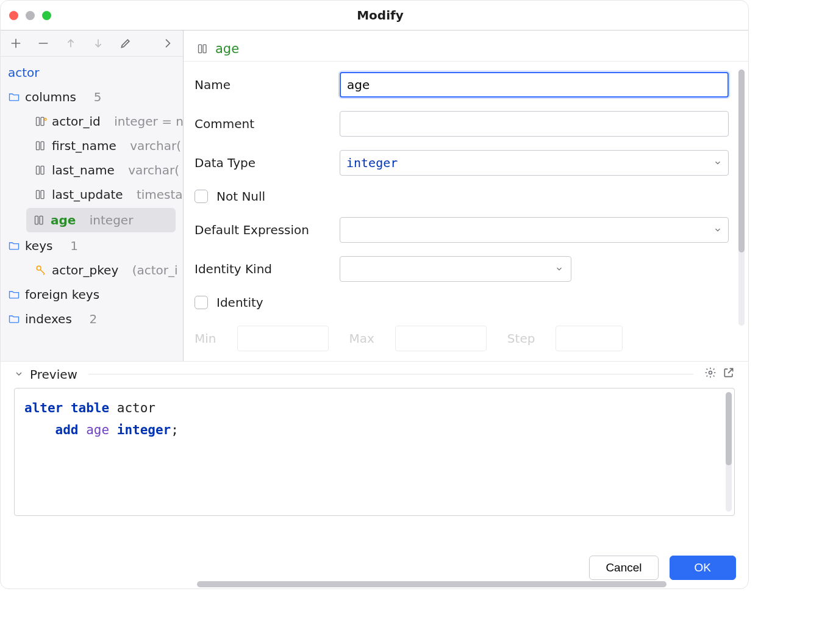  Describe the element at coordinates (85, 270) in the screenshot. I see `key-name: actor_pkey` at that location.